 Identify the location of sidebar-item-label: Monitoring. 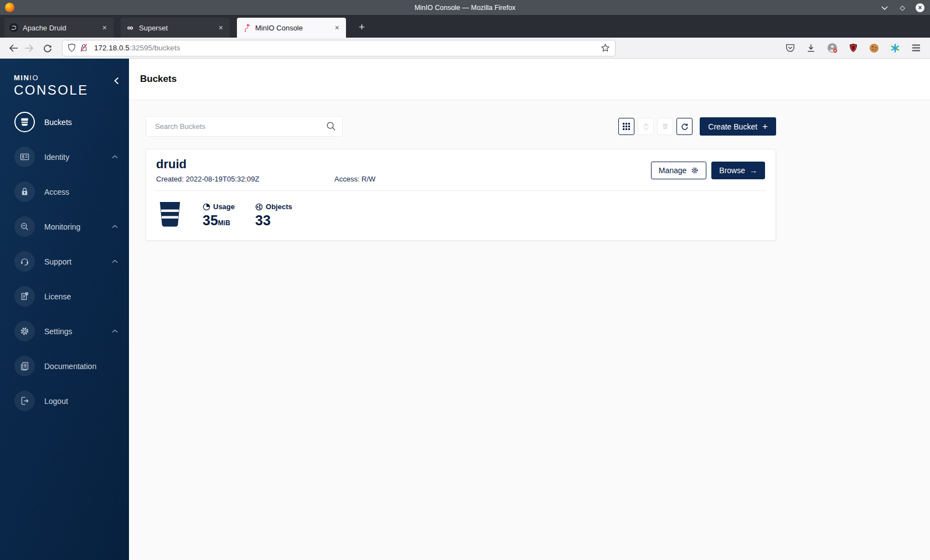
(62, 227).